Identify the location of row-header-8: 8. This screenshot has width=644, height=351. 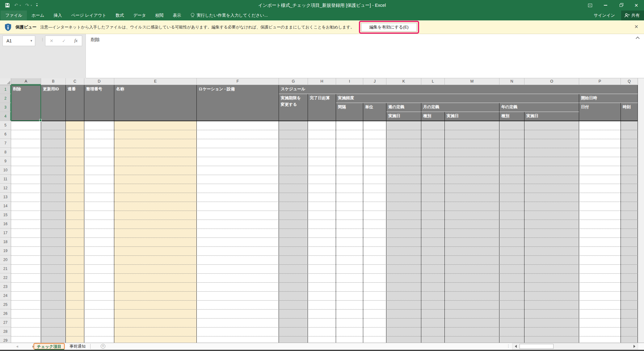
(6, 152).